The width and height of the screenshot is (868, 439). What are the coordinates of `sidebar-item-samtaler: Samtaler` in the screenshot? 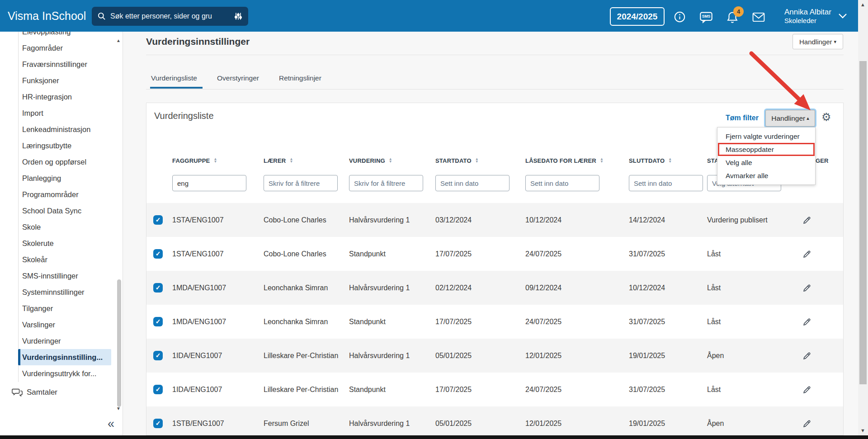 It's located at (34, 392).